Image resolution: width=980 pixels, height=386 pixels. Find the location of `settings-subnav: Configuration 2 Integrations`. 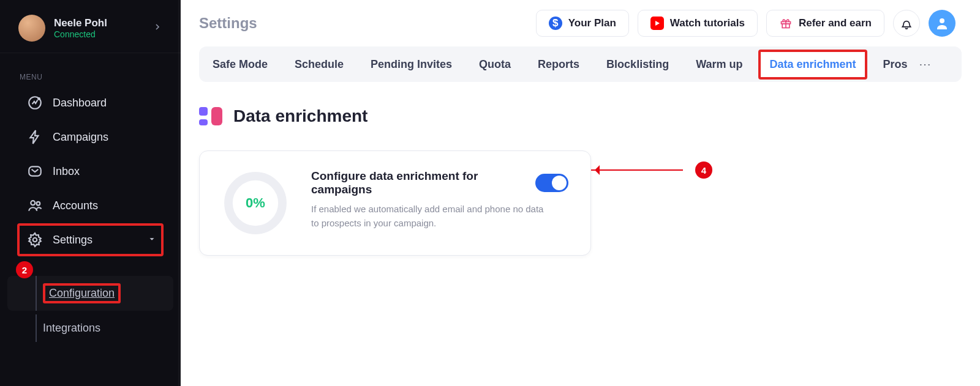

settings-subnav: Configuration 2 Integrations is located at coordinates (91, 300).